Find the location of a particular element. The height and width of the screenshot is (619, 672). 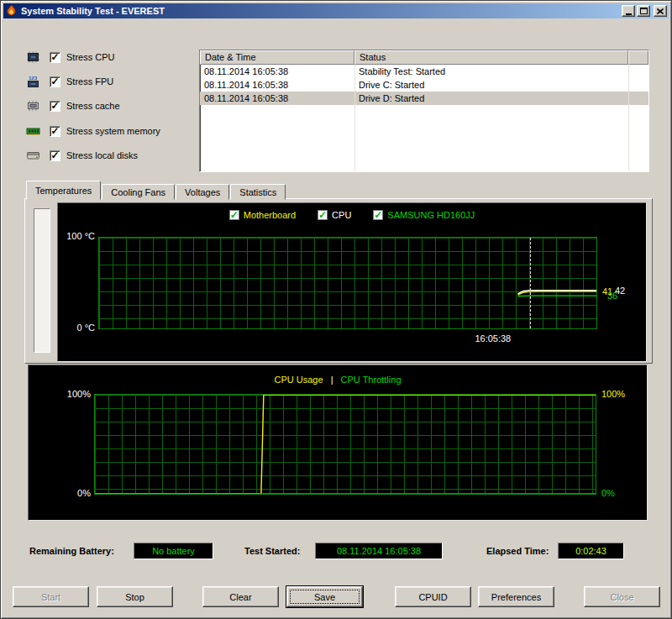

legend-motherboard-checkbox: ✓ is located at coordinates (234, 215).